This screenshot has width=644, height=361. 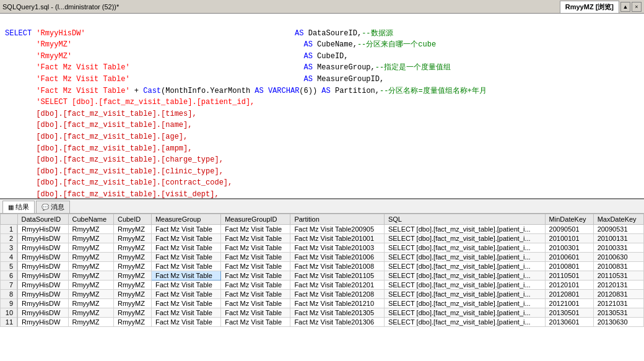 I want to click on table-row: 1 RmyyHisDW RmyyMZ RmyyMZ Fact Mz Visit …, so click(x=322, y=229).